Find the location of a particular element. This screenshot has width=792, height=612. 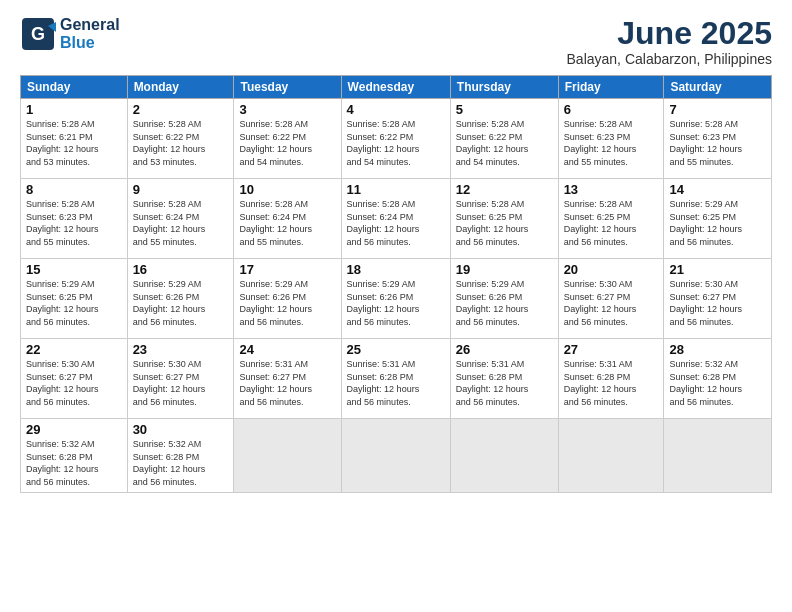

day-number: 7 is located at coordinates (718, 110).